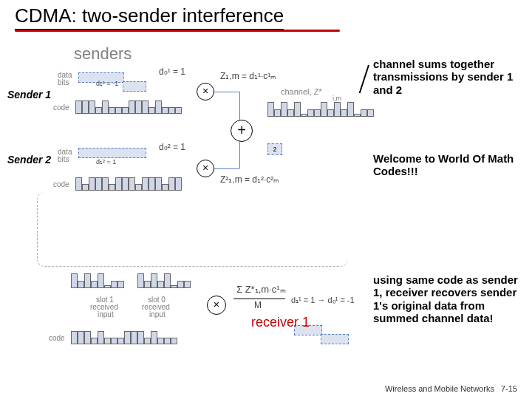 This screenshot has width=532, height=399. What do you see at coordinates (447, 77) in the screenshot?
I see `annotation-channel-sum: channel sums together transmissions by s…` at bounding box center [447, 77].